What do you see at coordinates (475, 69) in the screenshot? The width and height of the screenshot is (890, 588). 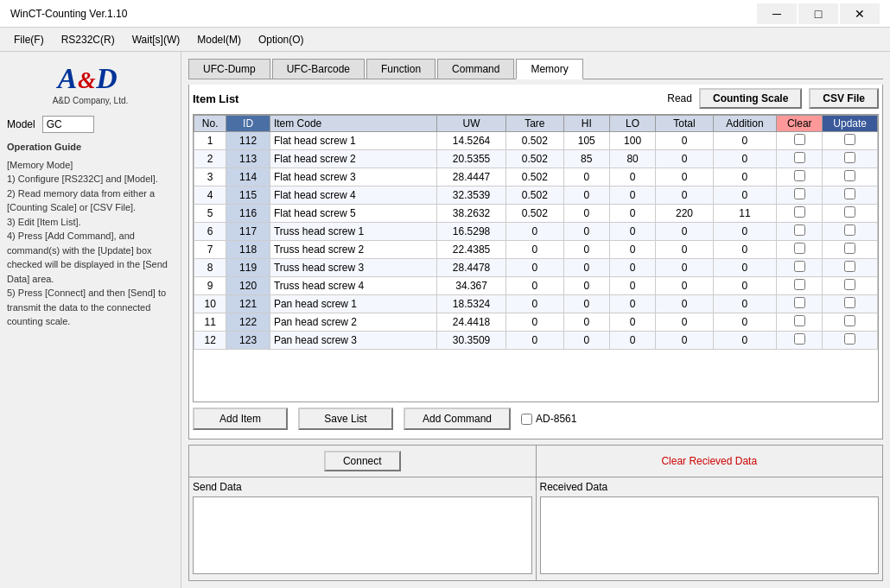 I see `tab-command: Command` at bounding box center [475, 69].